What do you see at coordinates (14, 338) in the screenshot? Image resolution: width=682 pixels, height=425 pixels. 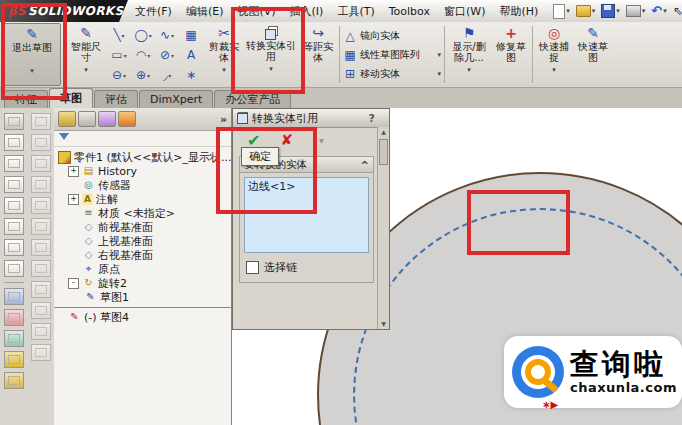 I see `screen-capture-icon` at bounding box center [14, 338].